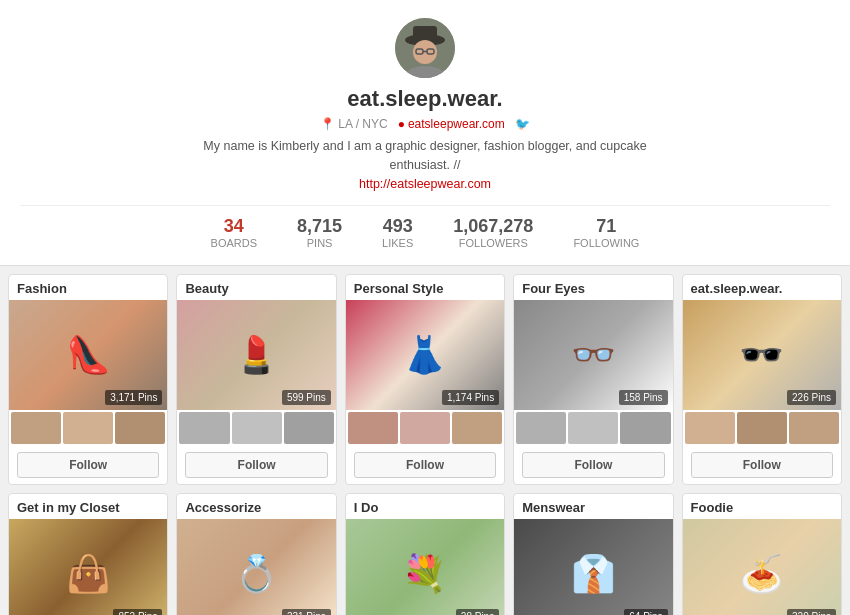 This screenshot has width=850, height=615. Describe the element at coordinates (762, 567) in the screenshot. I see `board-image-placeholder: 🍝` at that location.